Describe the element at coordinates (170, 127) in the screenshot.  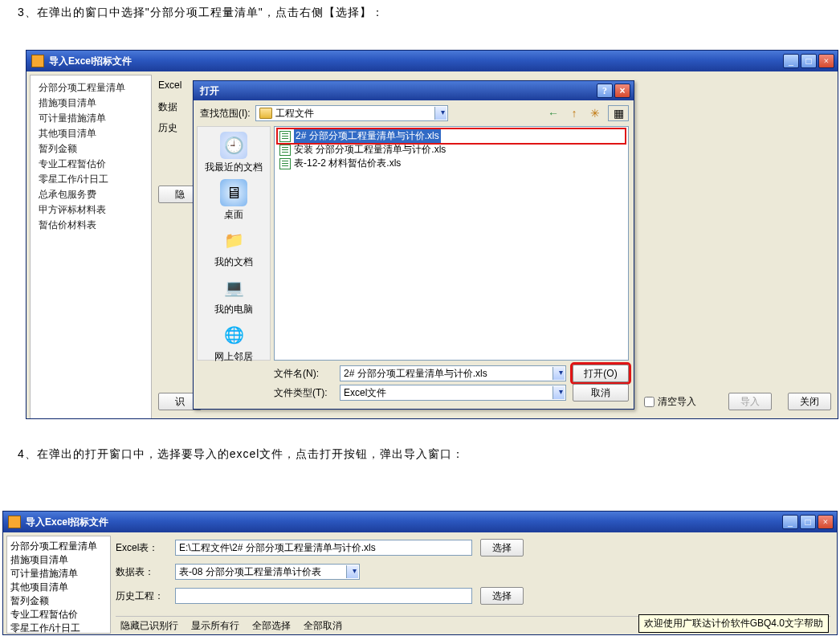
I see `history-label: 历史` at that location.